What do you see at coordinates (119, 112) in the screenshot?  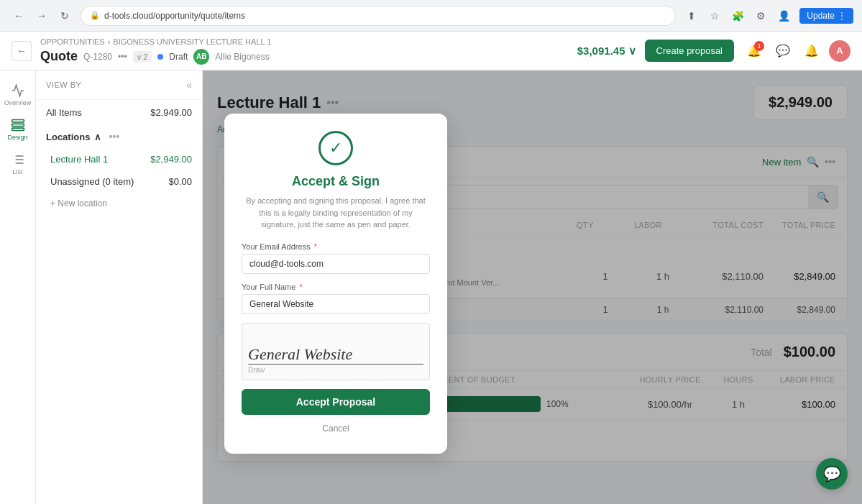 I see `all-items-row: All Items $2,949.00` at bounding box center [119, 112].